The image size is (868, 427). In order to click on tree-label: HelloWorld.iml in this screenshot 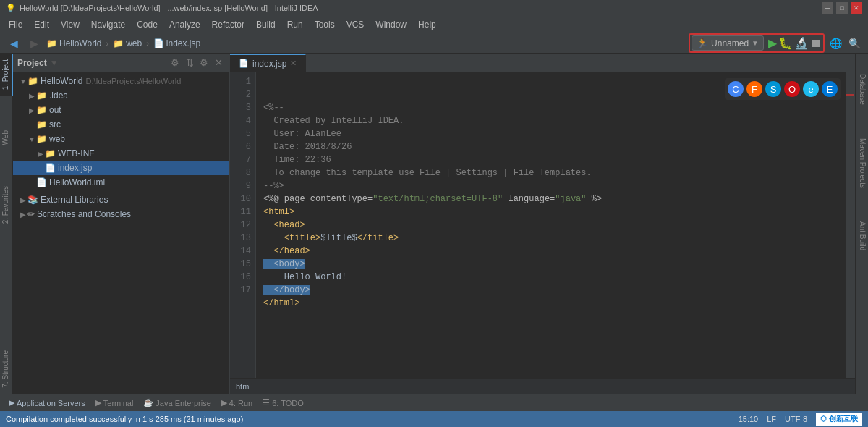, I will do `click(77, 182)`.